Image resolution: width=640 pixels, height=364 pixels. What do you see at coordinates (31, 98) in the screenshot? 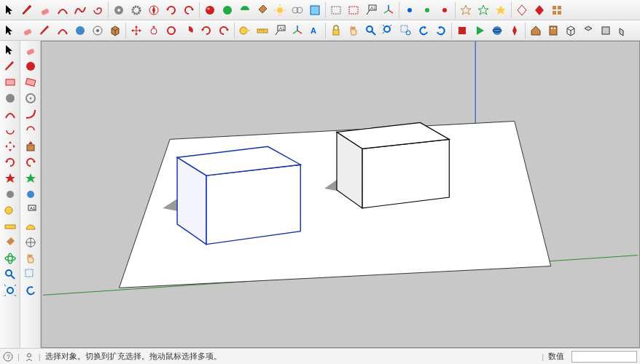
I see `circle-center-side` at bounding box center [31, 98].